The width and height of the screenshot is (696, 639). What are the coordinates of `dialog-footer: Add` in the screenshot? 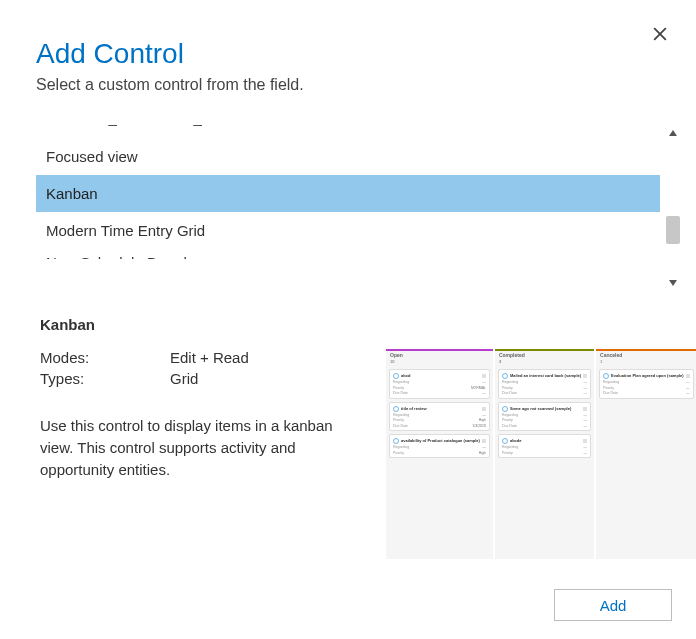 It's located at (613, 605).